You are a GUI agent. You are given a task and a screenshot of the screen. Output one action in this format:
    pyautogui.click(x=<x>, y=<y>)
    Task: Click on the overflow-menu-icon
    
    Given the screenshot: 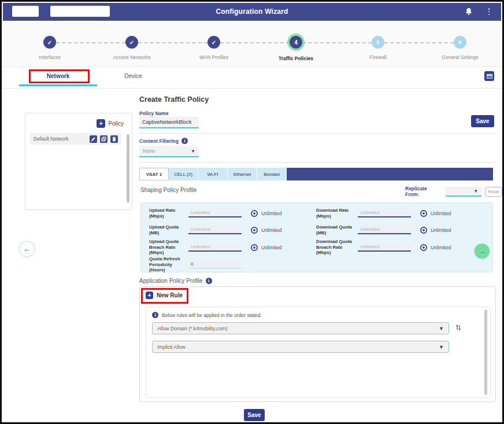 What is the action you would take?
    pyautogui.click(x=489, y=12)
    